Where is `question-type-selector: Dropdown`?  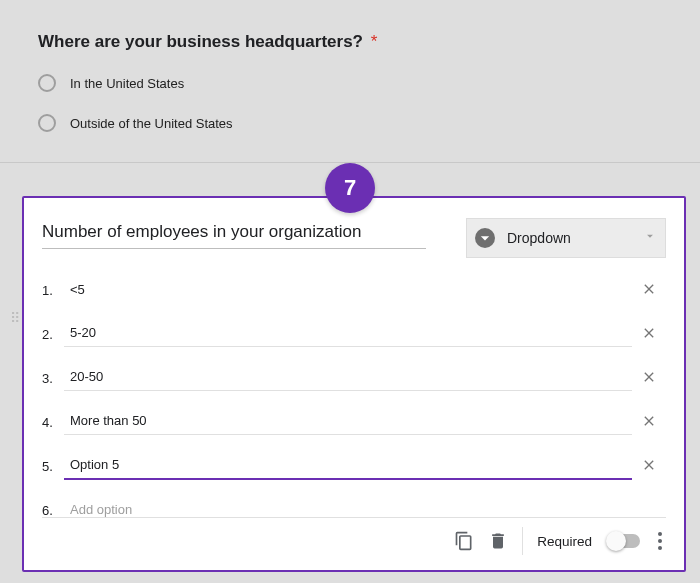
question-type-selector: Dropdown is located at coordinates (566, 238).